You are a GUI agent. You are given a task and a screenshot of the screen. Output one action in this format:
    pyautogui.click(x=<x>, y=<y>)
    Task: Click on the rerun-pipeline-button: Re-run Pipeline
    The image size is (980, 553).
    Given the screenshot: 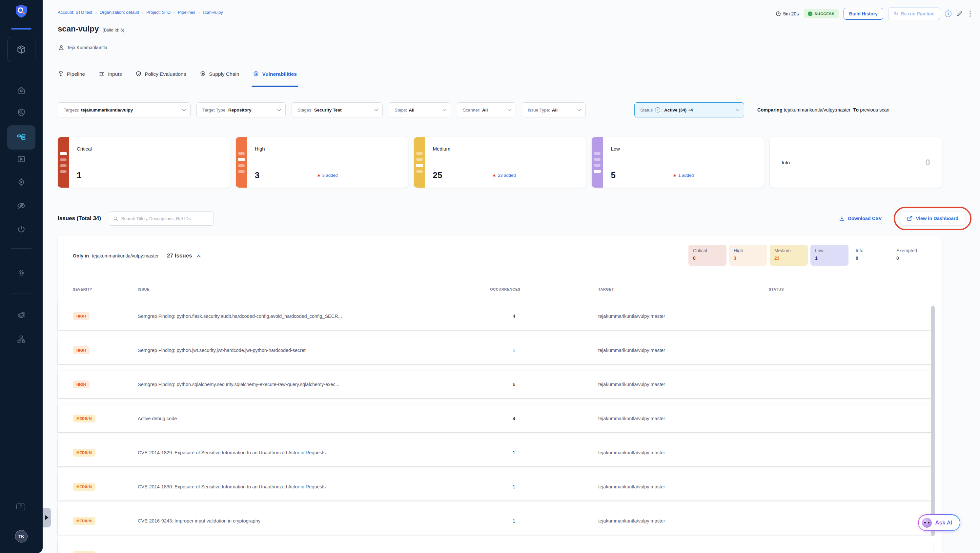 What is the action you would take?
    pyautogui.click(x=914, y=14)
    